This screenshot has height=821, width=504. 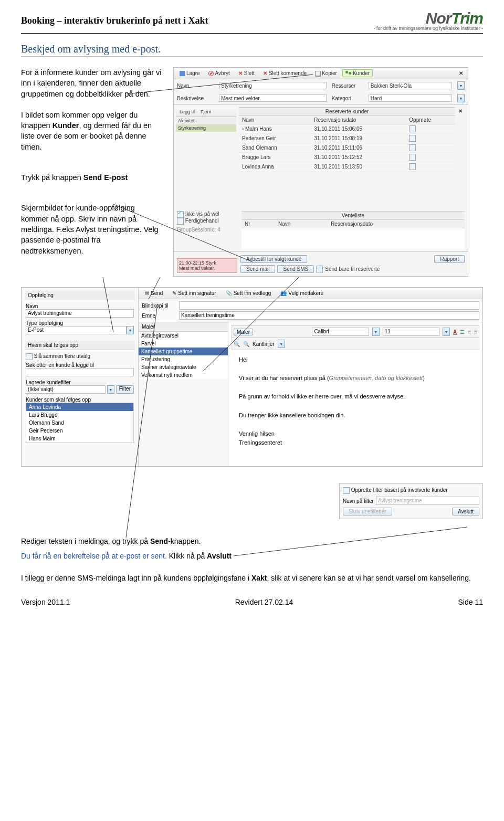 What do you see at coordinates (249, 293) in the screenshot?
I see `attachment-button: 📎 Sett inn vedlegg` at bounding box center [249, 293].